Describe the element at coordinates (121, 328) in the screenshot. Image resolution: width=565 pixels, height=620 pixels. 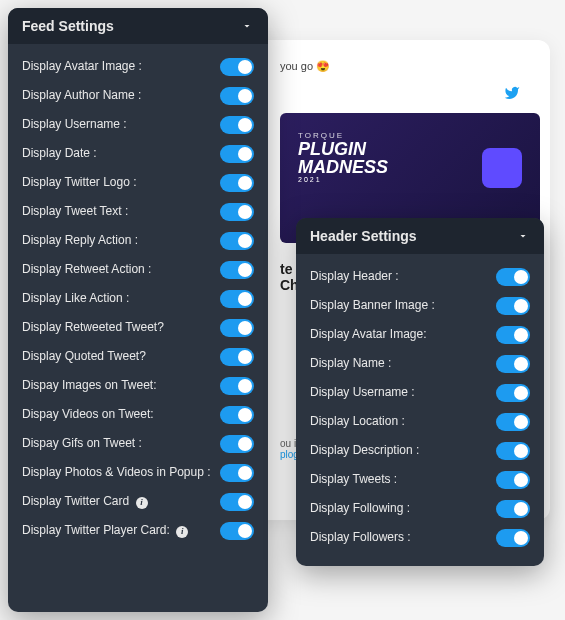
I see `feed-setting-label: Display Retweeted Tweet?` at that location.